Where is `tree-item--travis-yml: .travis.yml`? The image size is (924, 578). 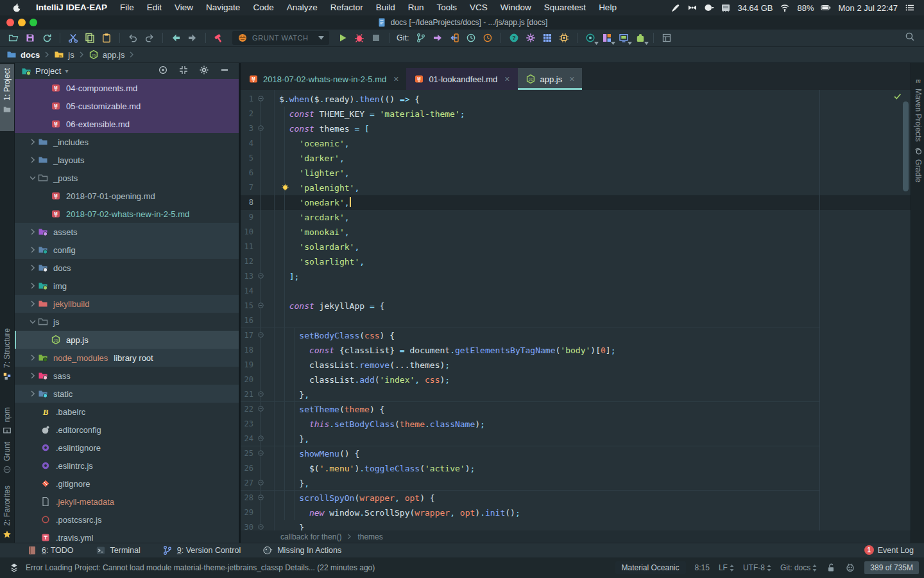 tree-item--travis-yml: .travis.yml is located at coordinates (127, 536).